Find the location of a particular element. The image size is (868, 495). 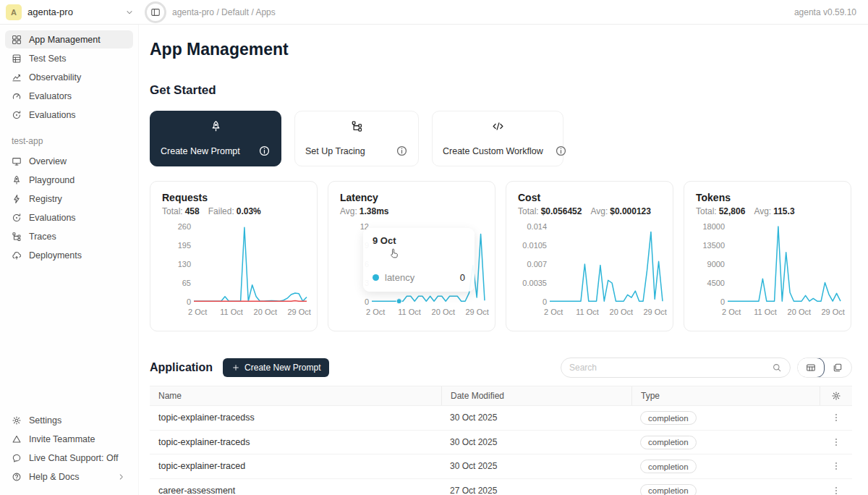

triangle-icon is located at coordinates (17, 439).